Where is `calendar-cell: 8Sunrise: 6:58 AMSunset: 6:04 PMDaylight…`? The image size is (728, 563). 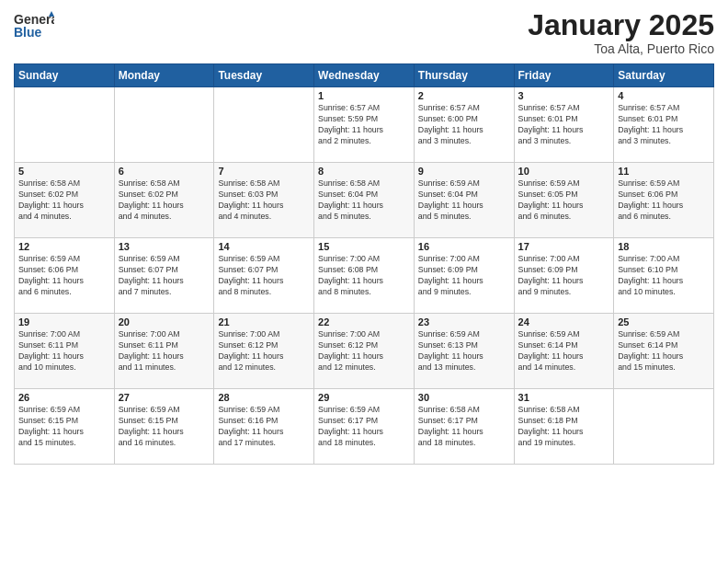
calendar-cell: 8Sunrise: 6:58 AMSunset: 6:04 PMDaylight… is located at coordinates (364, 201).